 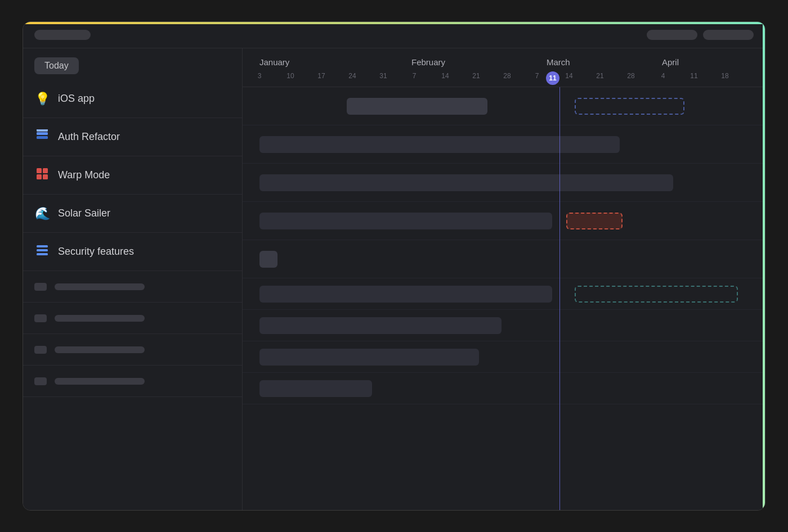 I want to click on week-mar28: 28, so click(x=631, y=76).